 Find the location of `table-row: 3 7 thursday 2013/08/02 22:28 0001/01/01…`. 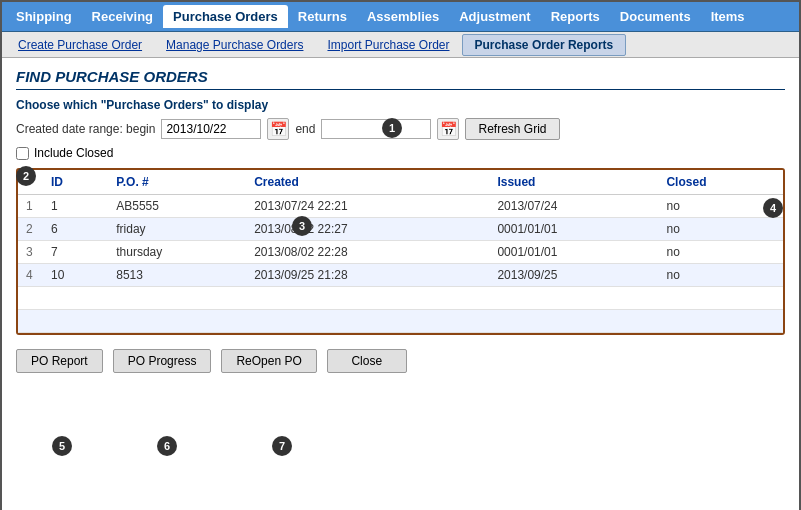

table-row: 3 7 thursday 2013/08/02 22:28 0001/01/01… is located at coordinates (400, 252).